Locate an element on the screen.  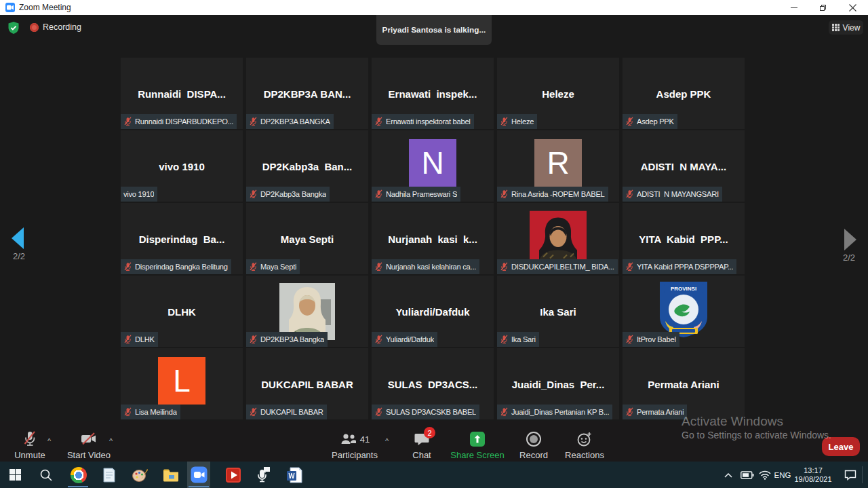
taskbar-notepad-icon is located at coordinates (108, 475).